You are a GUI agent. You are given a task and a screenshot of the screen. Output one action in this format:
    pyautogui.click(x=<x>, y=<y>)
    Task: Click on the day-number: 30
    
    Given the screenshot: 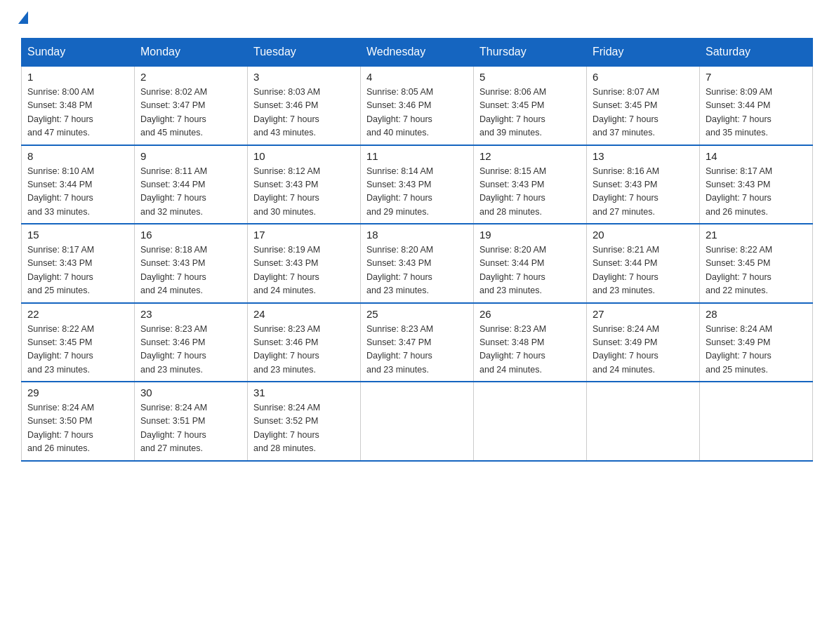 What is the action you would take?
    pyautogui.click(x=191, y=393)
    